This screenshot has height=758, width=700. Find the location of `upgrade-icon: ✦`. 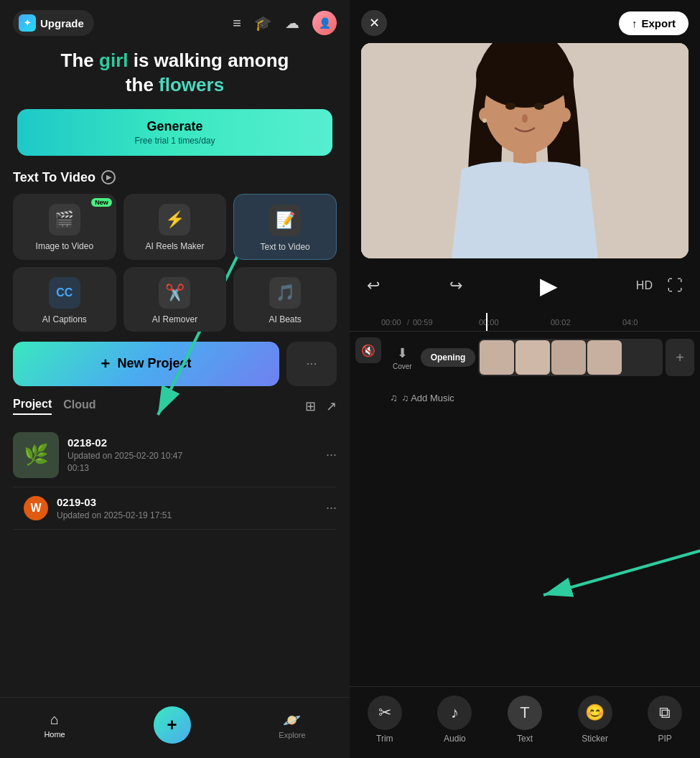

upgrade-icon: ✦ is located at coordinates (27, 23).